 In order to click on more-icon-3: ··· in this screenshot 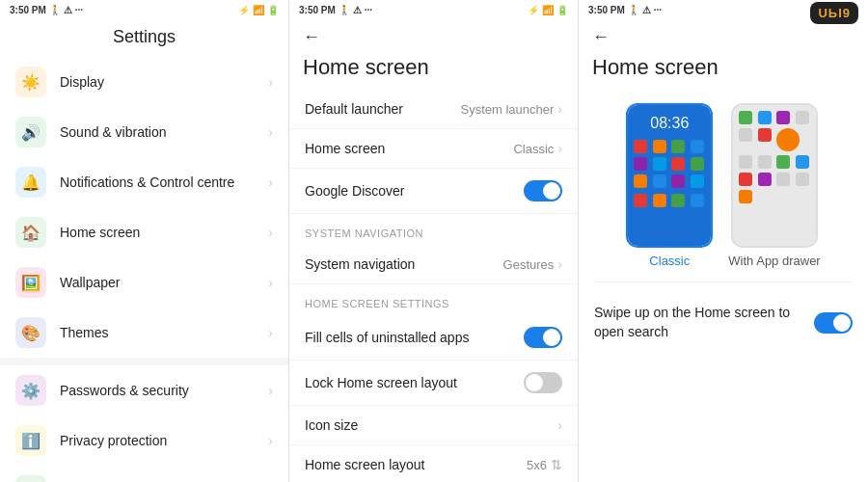, I will do `click(658, 10)`.